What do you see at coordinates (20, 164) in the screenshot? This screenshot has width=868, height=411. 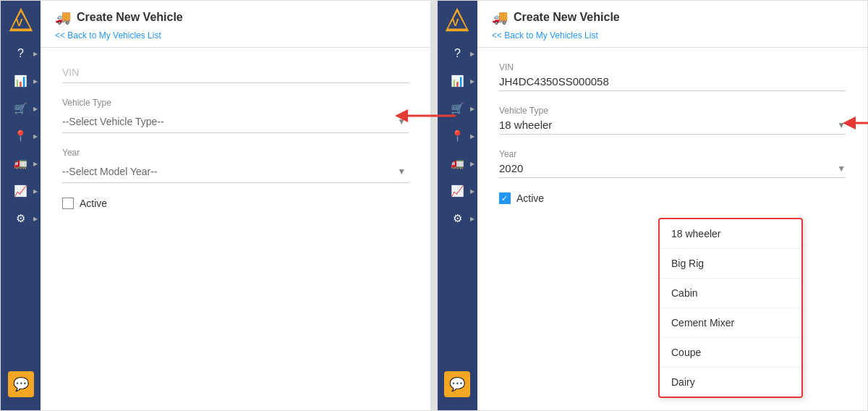 I see `sidebar-item-vehicles: 🚛 ▶` at bounding box center [20, 164].